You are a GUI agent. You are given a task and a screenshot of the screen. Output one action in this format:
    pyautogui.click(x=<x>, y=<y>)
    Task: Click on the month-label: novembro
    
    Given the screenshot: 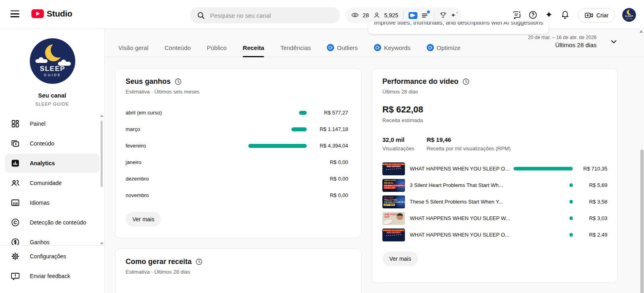 What is the action you would take?
    pyautogui.click(x=137, y=195)
    